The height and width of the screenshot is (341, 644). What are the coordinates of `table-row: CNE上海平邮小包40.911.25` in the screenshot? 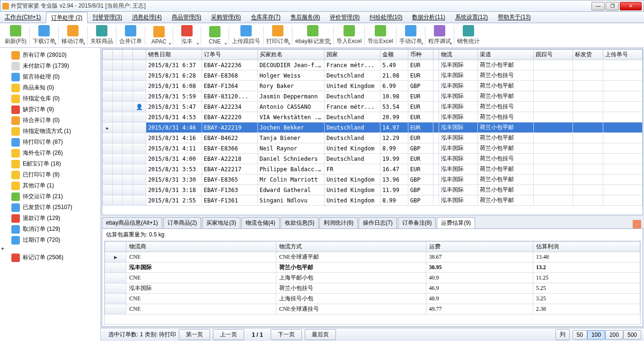 It's located at (373, 278).